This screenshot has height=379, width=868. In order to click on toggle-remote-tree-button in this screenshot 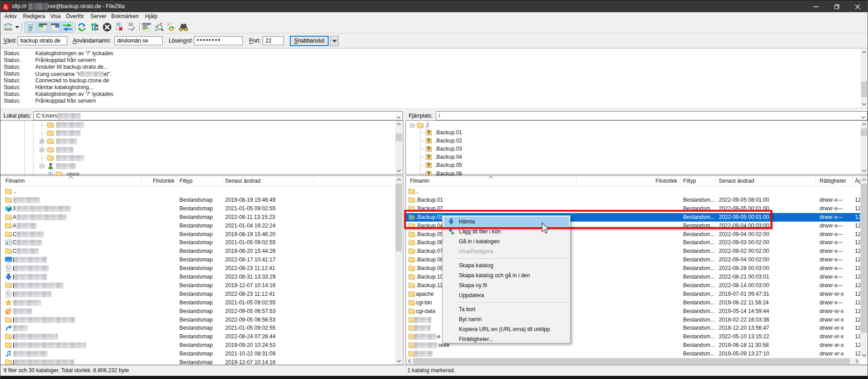, I will do `click(55, 27)`.